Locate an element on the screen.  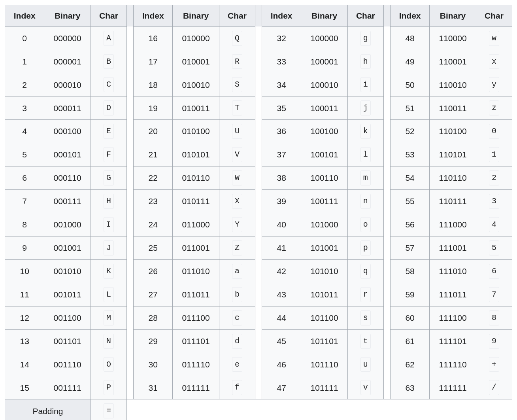
char-code: m is located at coordinates (366, 178).